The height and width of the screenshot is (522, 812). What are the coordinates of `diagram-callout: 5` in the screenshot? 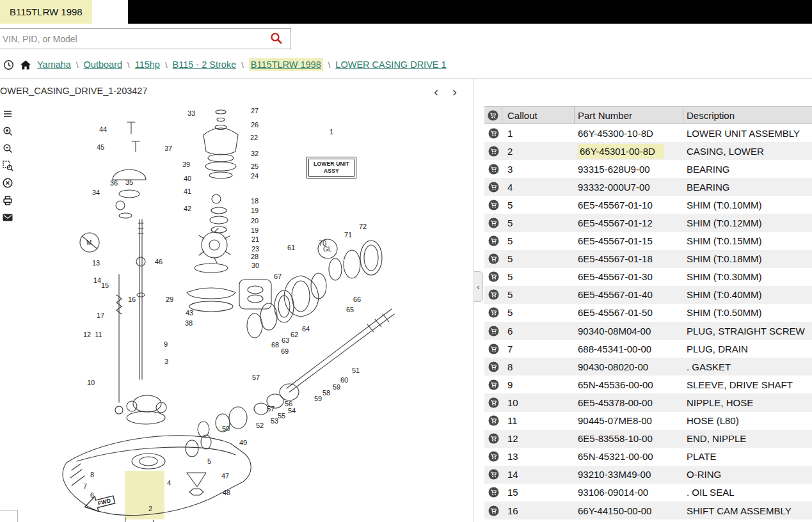 It's located at (209, 461).